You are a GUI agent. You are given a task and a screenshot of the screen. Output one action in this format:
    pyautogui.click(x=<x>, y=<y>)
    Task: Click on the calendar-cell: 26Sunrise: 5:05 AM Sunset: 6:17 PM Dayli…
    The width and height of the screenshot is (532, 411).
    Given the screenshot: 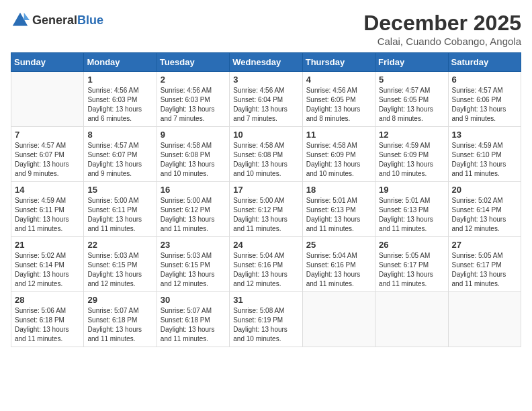 What is the action you would take?
    pyautogui.click(x=412, y=265)
    